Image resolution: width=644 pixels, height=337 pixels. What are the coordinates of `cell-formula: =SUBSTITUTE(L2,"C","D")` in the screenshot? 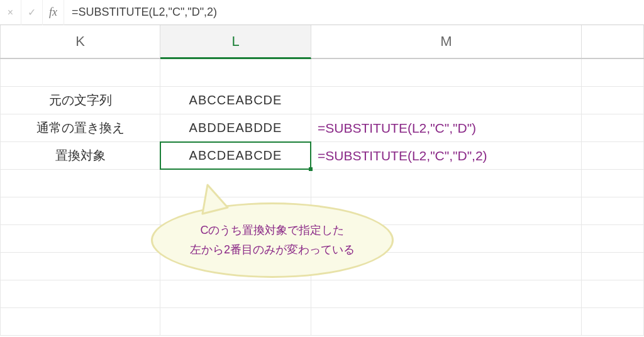 It's located at (447, 128).